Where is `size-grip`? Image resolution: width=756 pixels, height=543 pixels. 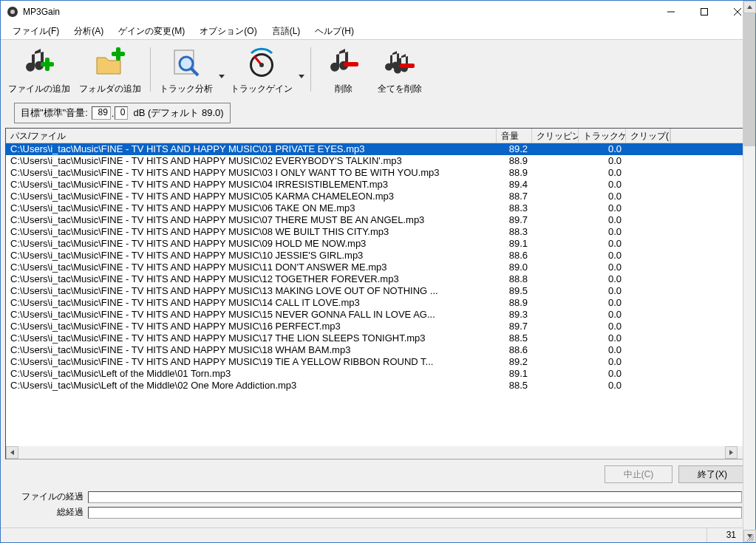
size-grip is located at coordinates (749, 535).